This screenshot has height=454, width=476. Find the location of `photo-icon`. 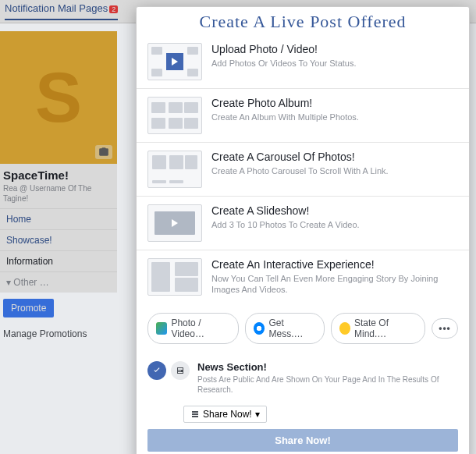

photo-icon is located at coordinates (162, 328).